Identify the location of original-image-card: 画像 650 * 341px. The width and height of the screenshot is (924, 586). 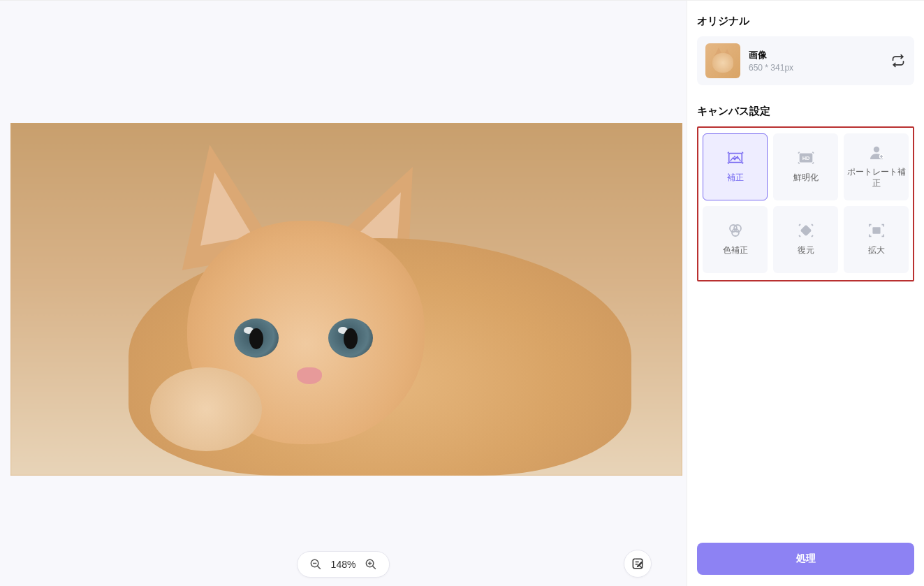
(806, 61).